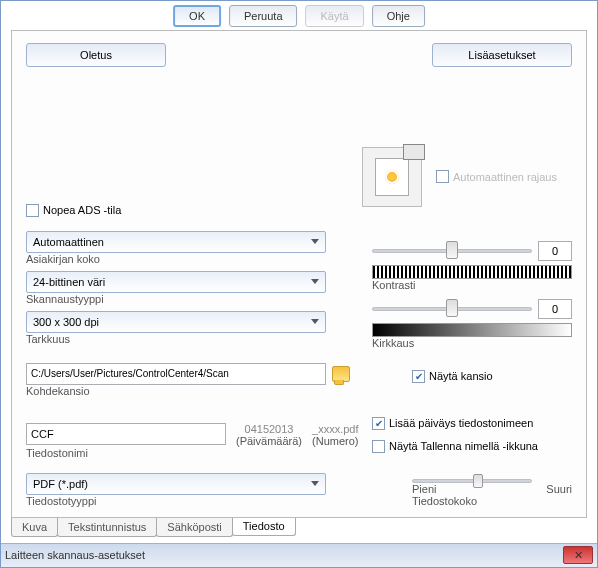 The width and height of the screenshot is (598, 568). I want to click on browse-folder-button, so click(341, 374).